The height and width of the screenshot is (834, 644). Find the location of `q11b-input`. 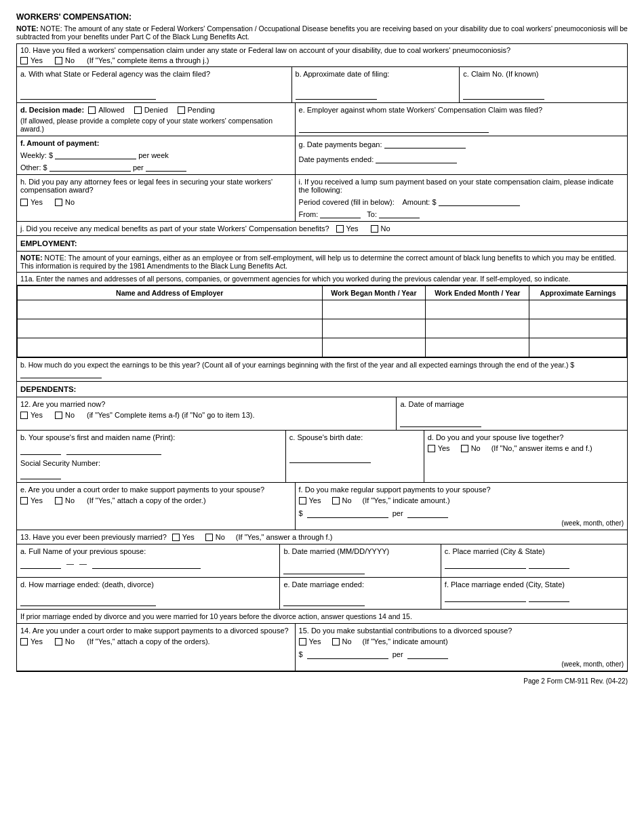

q11b-input is located at coordinates (61, 374).